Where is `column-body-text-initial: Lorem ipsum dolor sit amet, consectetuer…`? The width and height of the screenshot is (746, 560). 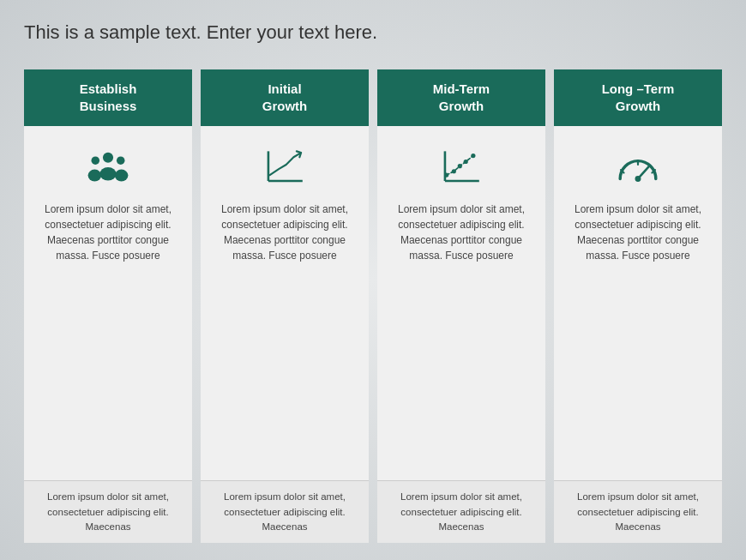
column-body-text-initial: Lorem ipsum dolor sit amet, consectetuer… is located at coordinates (285, 232).